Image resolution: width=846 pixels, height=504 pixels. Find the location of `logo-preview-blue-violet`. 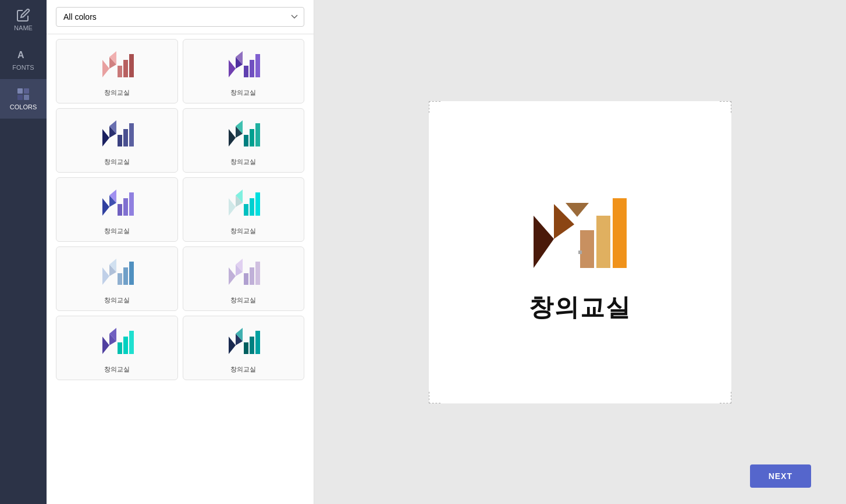

logo-preview-blue-violet is located at coordinates (117, 204).